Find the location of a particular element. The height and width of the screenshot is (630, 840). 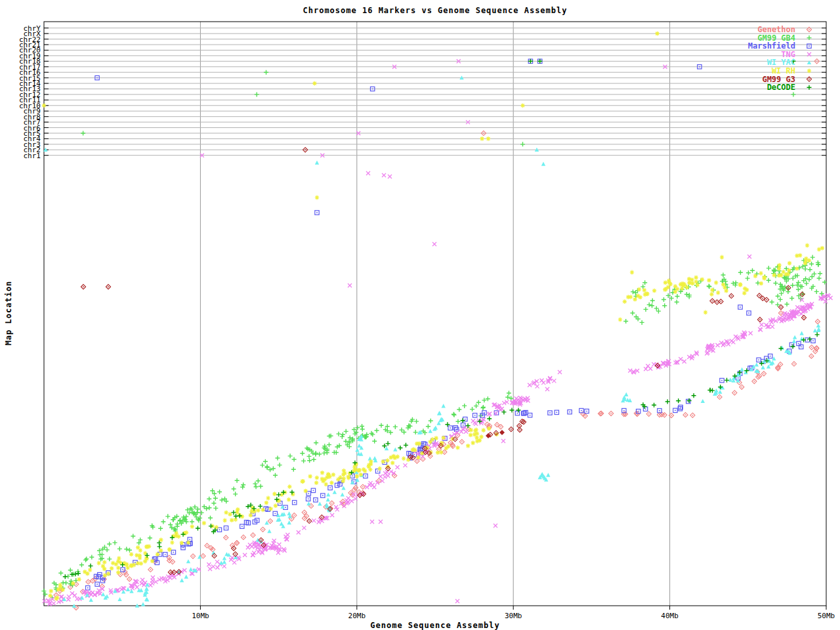

x-axis-ticks: 10Mb20Mb30Mb40Mb50Mb is located at coordinates (513, 613).